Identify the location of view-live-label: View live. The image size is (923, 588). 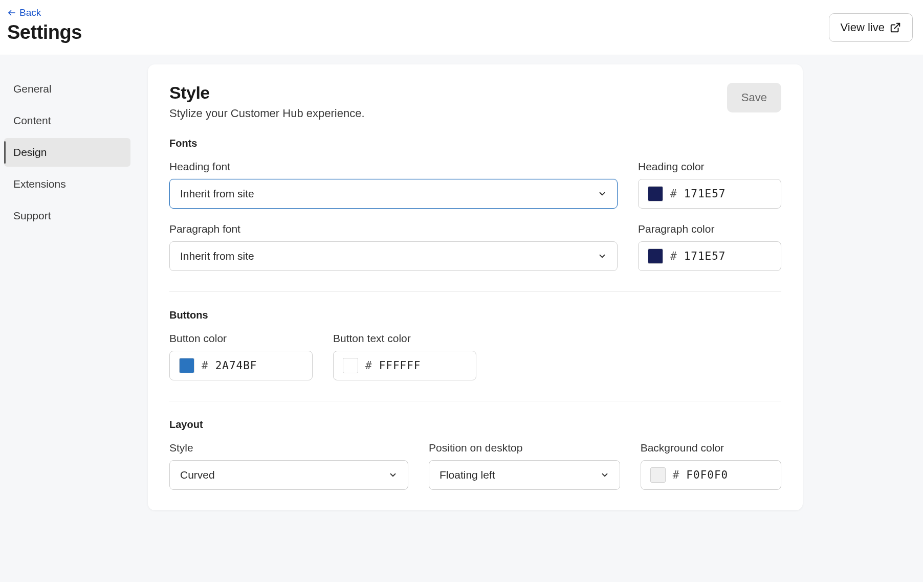
(863, 28).